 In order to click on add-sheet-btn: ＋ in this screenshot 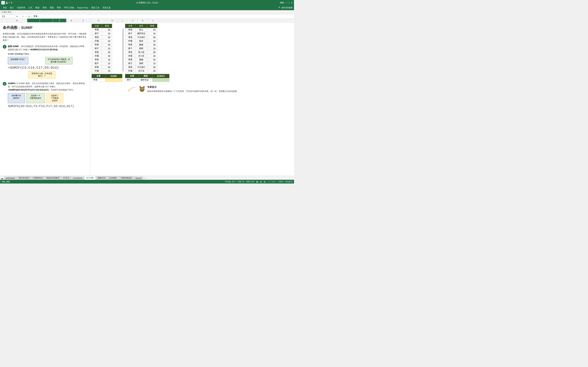, I will do `click(145, 178)`.